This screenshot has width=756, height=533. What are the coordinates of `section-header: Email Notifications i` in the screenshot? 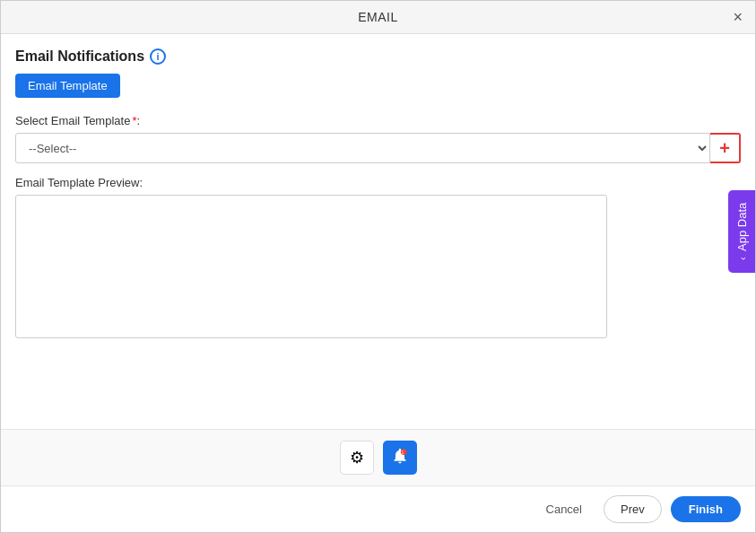 It's located at (378, 57).